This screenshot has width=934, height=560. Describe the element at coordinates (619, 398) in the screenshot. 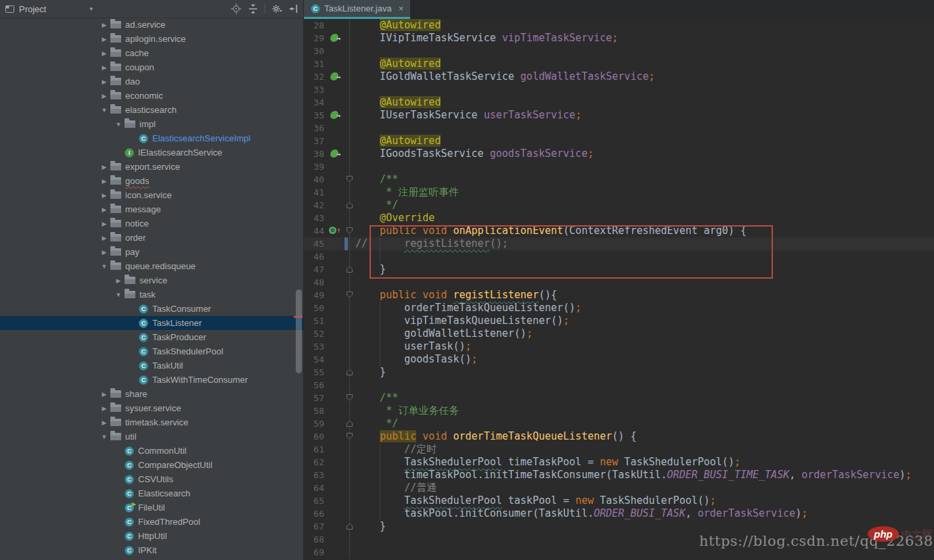

I see `code-line-57: 57 /**` at that location.